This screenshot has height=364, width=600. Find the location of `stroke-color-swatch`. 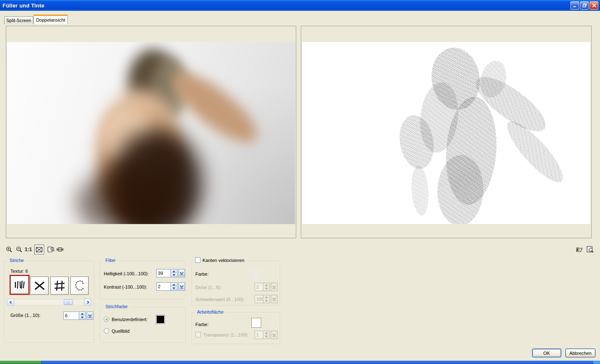

stroke-color-swatch is located at coordinates (160, 319).